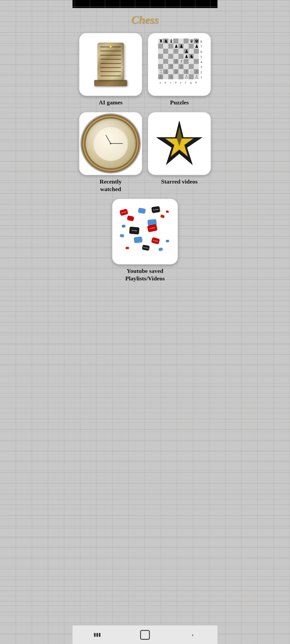 This screenshot has width=290, height=644. What do you see at coordinates (196, 82) in the screenshot?
I see `svg-text: h` at bounding box center [196, 82].